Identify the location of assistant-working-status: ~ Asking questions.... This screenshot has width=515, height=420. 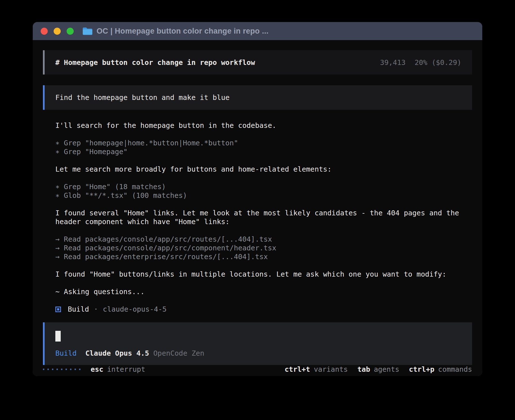
(264, 292).